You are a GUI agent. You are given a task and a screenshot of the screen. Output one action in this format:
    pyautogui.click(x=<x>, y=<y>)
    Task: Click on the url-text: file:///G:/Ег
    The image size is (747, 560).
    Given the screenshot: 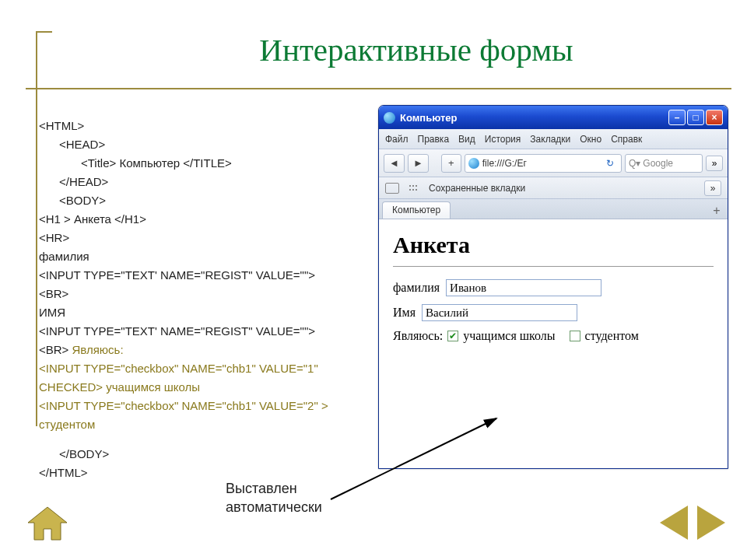 What is the action you would take?
    pyautogui.click(x=504, y=163)
    